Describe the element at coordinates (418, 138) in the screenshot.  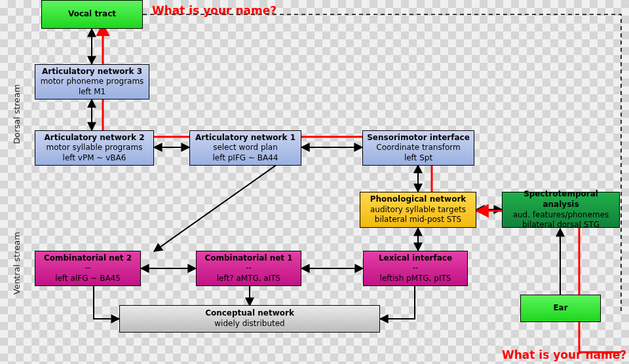
I see `sensorimotor-title: Sensorimotor interface` at that location.